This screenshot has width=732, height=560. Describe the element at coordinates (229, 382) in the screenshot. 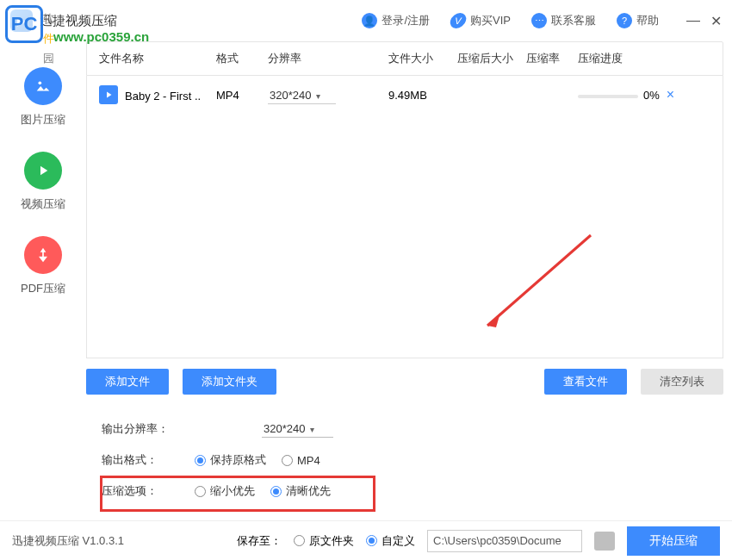

I see `add-folder-button: 添加文件夹` at that location.